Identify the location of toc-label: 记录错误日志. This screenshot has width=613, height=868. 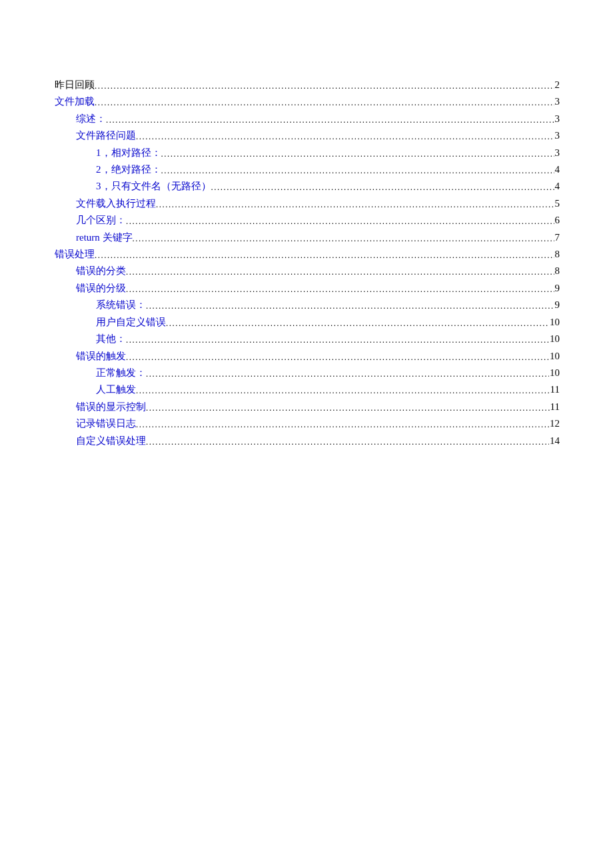
(106, 423).